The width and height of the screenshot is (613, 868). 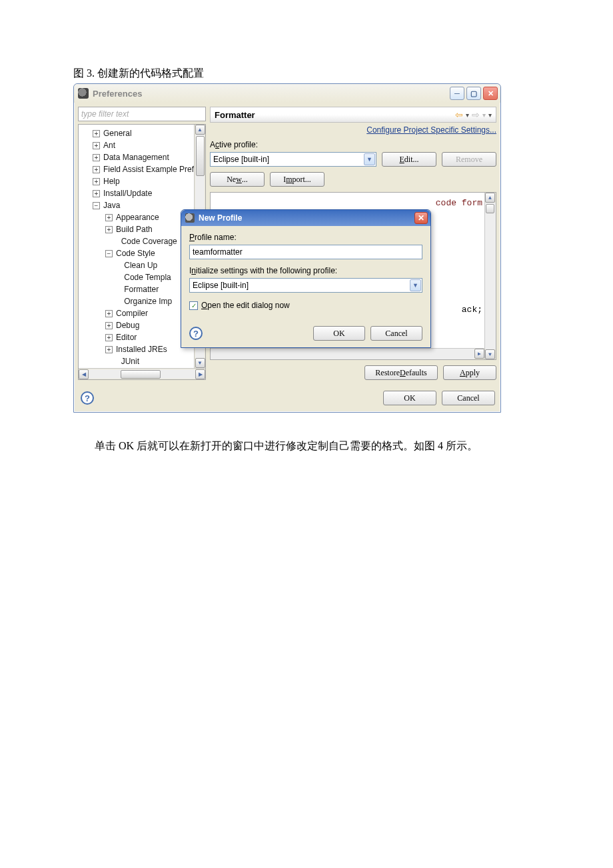 What do you see at coordinates (143, 133) in the screenshot?
I see `tree-item-general: +General` at bounding box center [143, 133].